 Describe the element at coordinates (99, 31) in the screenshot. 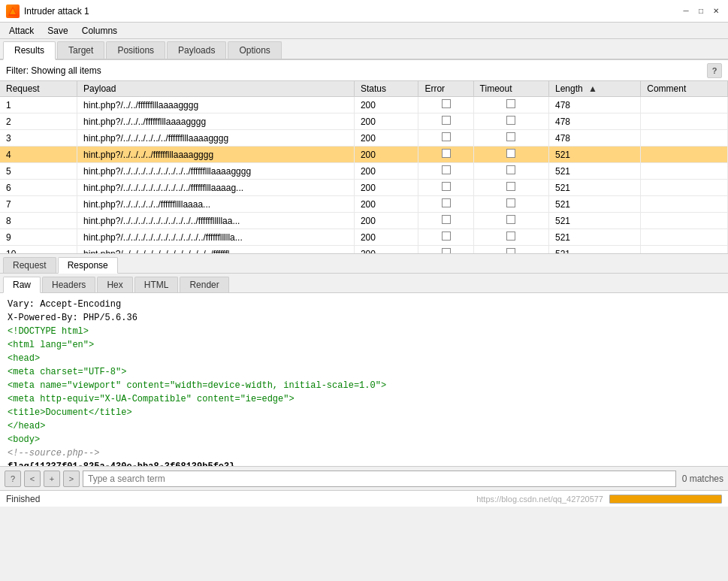

I see `menu-columns: Columns` at that location.